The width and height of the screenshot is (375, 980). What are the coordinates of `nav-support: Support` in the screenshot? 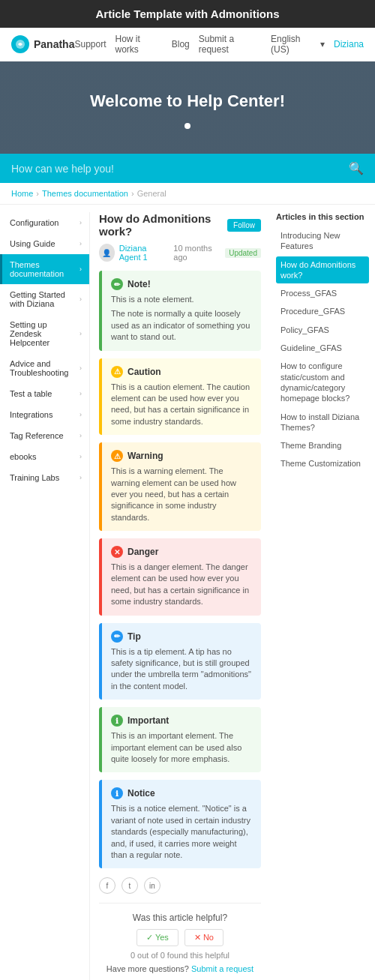 It's located at (90, 44).